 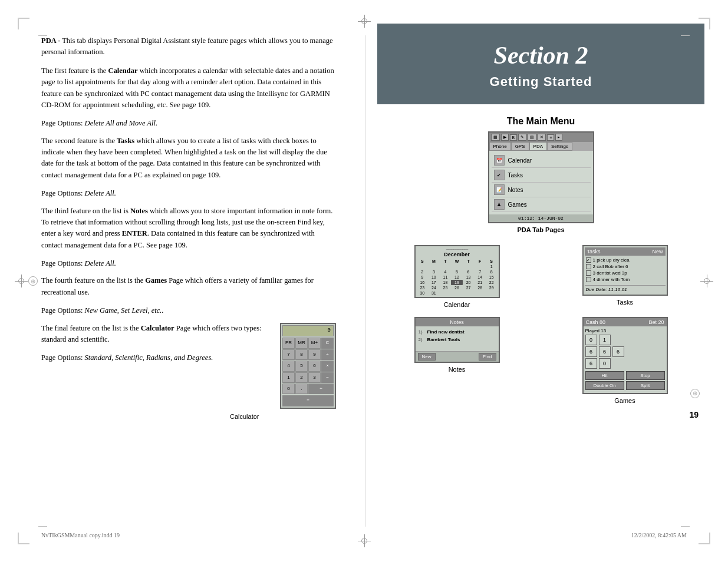 I want to click on games-row-2: 6 6 6, so click(x=625, y=352).